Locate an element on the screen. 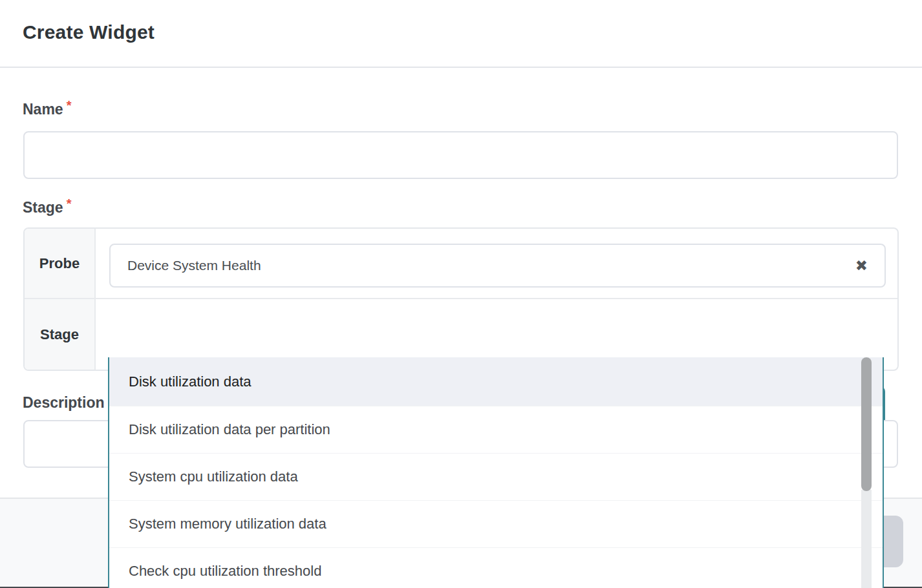 The width and height of the screenshot is (922, 588). probe-row: Probe Device System Health ✖ is located at coordinates (461, 264).